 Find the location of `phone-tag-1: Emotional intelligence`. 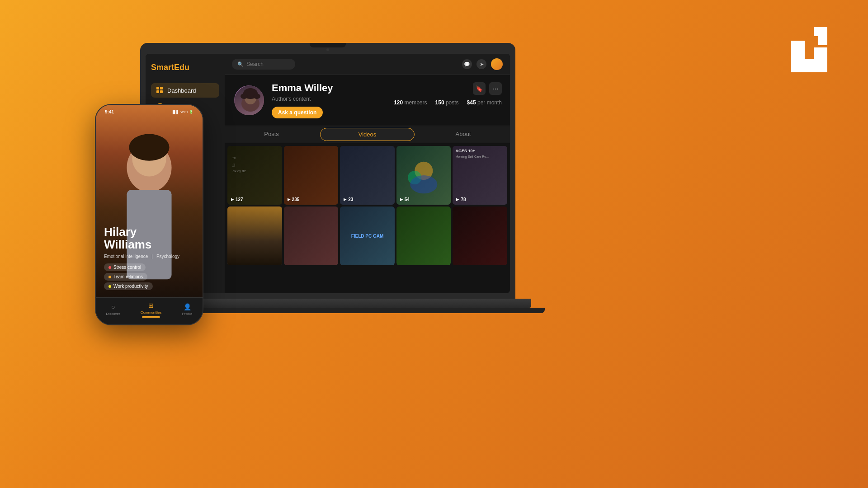

phone-tag-1: Emotional intelligence is located at coordinates (126, 257).